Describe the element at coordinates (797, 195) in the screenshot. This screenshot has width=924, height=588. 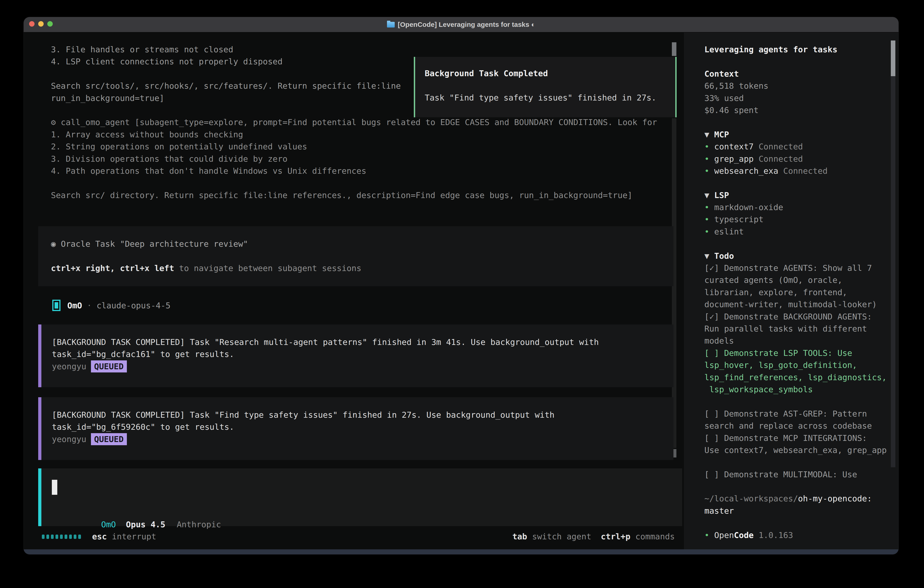
I see `lsp-section-heading: ▼ LSP` at that location.